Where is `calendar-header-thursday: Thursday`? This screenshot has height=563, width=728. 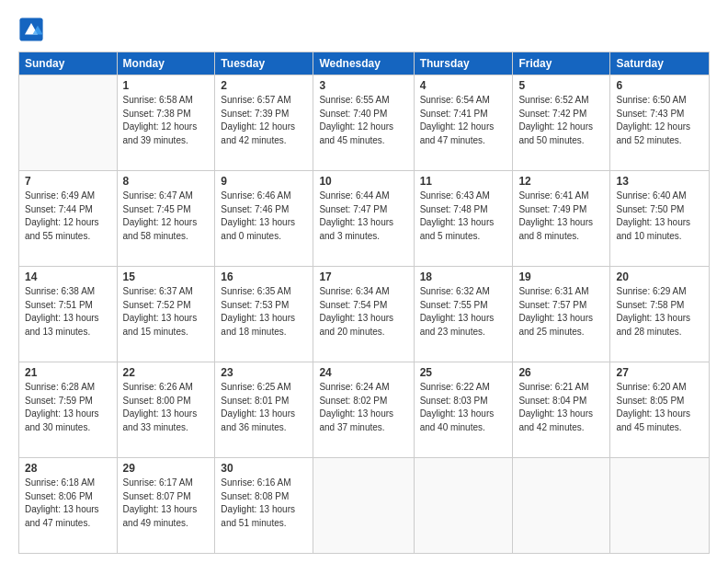
calendar-header-thursday: Thursday is located at coordinates (463, 64).